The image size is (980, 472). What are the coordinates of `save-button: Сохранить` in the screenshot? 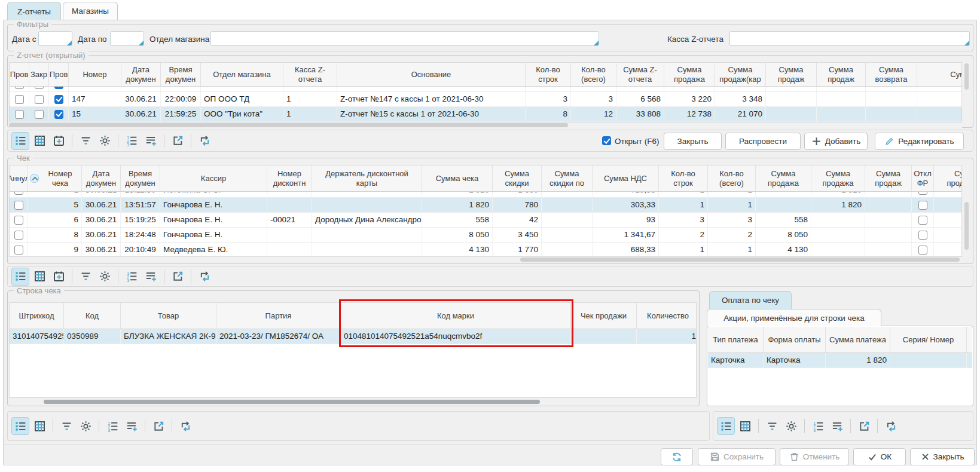 It's located at (737, 456).